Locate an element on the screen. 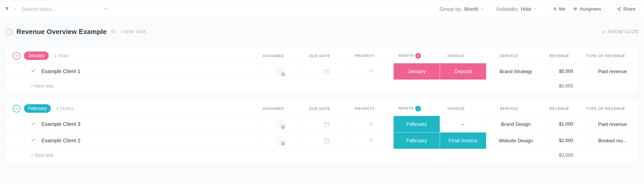 The width and height of the screenshot is (644, 184). assignees-label: Assignees is located at coordinates (590, 9).